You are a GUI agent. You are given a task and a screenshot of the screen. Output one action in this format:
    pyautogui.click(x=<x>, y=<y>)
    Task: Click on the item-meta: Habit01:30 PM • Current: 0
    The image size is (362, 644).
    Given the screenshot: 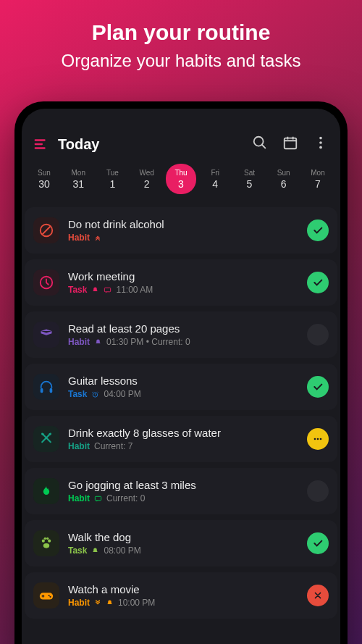 What is the action you would take?
    pyautogui.click(x=183, y=342)
    